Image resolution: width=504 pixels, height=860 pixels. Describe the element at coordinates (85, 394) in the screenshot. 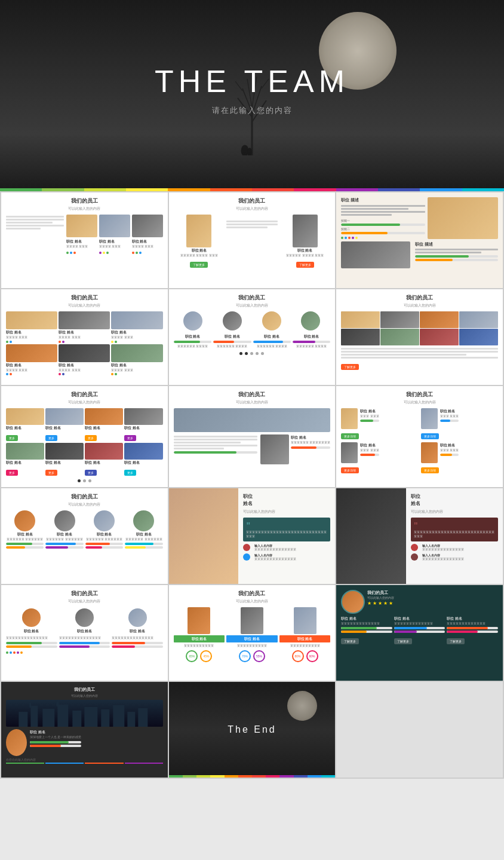

I see `slide-3-1-heading: 我们的员工` at that location.